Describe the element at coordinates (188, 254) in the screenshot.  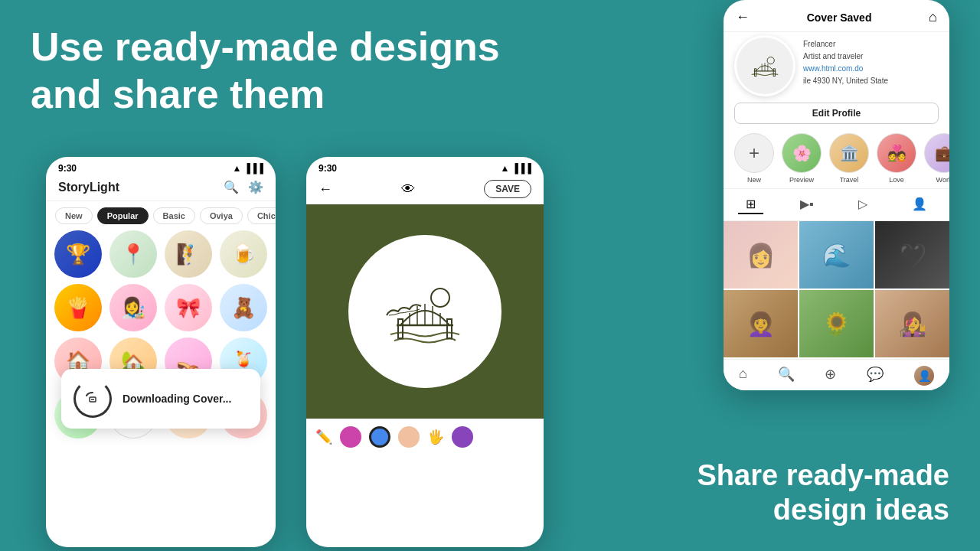
I see `sticker-3: 🧗` at that location.